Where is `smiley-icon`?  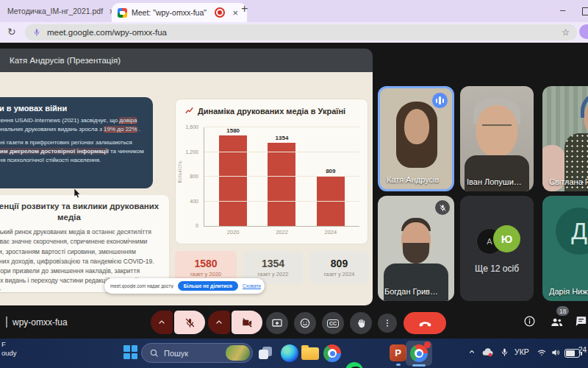 smiley-icon is located at coordinates (305, 323).